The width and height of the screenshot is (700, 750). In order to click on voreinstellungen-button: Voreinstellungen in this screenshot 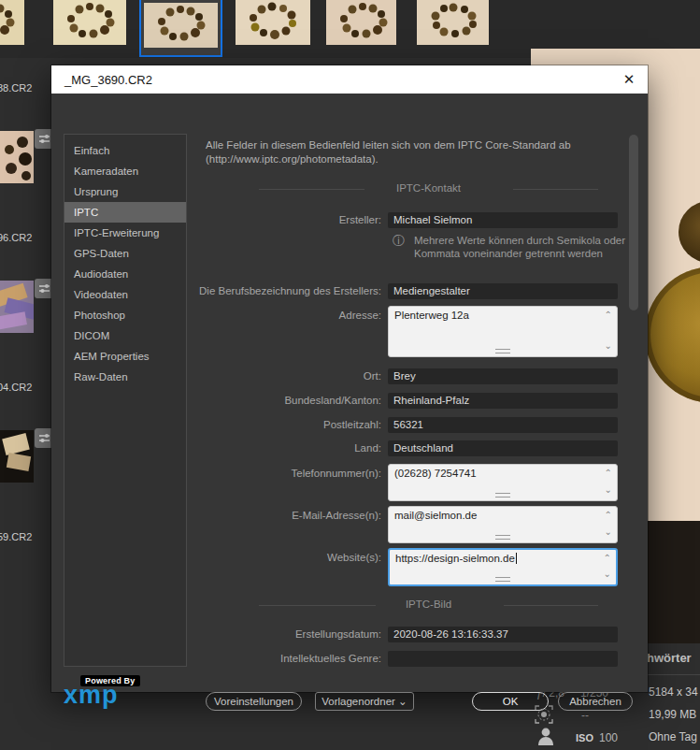, I will do `click(254, 701)`.